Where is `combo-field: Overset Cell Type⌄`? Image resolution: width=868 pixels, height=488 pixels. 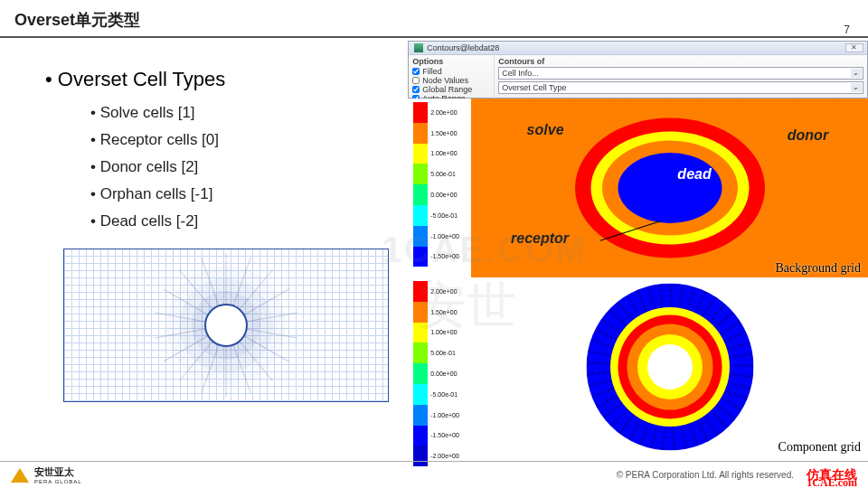
combo-field: Overset Cell Type⌄ is located at coordinates (681, 88).